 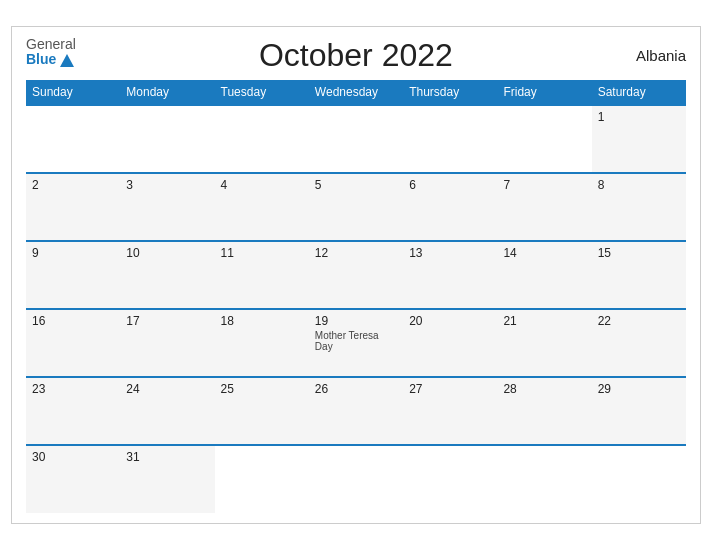 I want to click on day-event-label: Mother Teresa Day, so click(x=356, y=341).